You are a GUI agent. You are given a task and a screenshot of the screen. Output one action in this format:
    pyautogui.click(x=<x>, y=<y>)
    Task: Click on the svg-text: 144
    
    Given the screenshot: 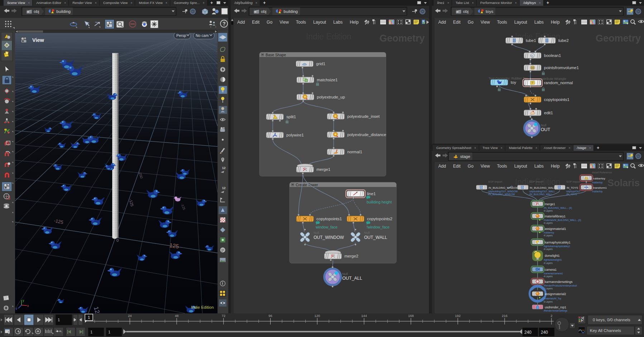 What is the action you would take?
    pyautogui.click(x=364, y=316)
    